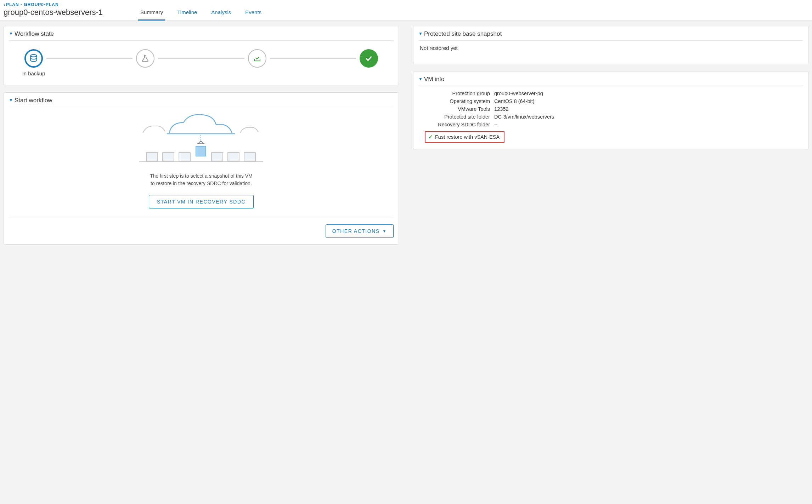 This screenshot has width=812, height=504. What do you see at coordinates (53, 5) in the screenshot?
I see `breadcrumb: ‹PLAN - GROUP0-PLAN` at bounding box center [53, 5].